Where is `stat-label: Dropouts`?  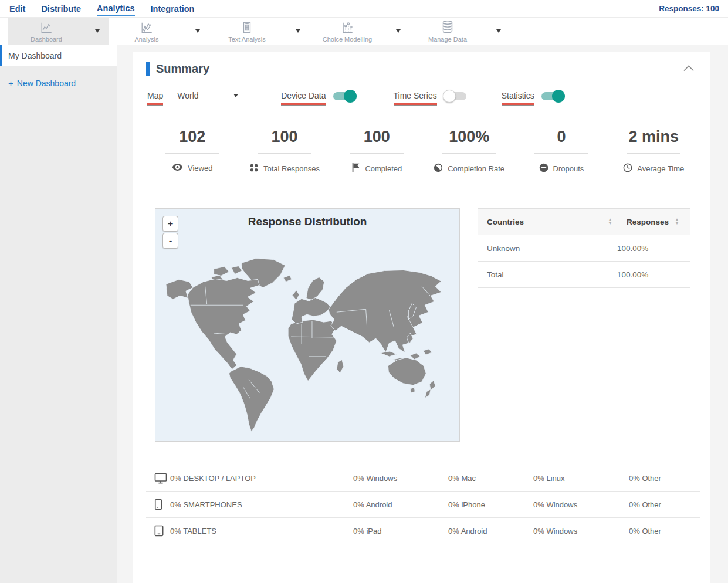
stat-label: Dropouts is located at coordinates (569, 169).